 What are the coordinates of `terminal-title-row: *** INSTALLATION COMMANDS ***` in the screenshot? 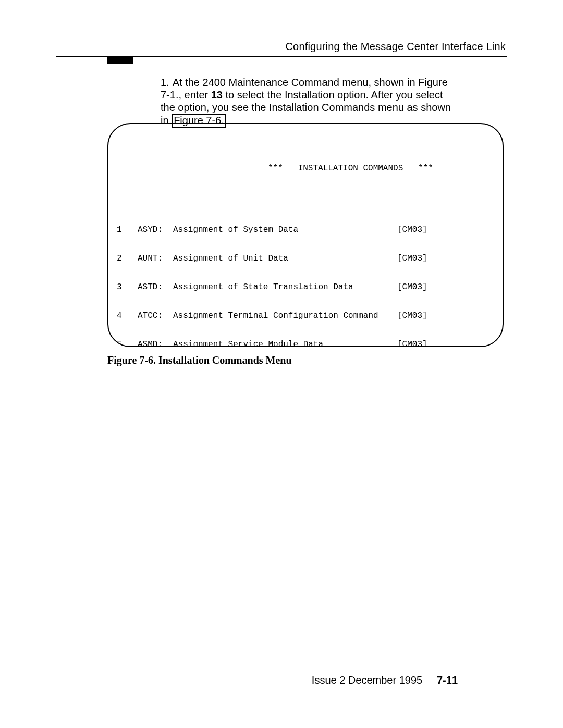 It's located at (305, 168).